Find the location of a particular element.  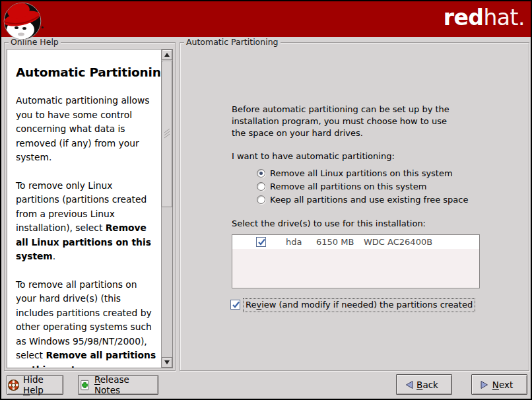

scrollbar-thumb is located at coordinates (167, 134).